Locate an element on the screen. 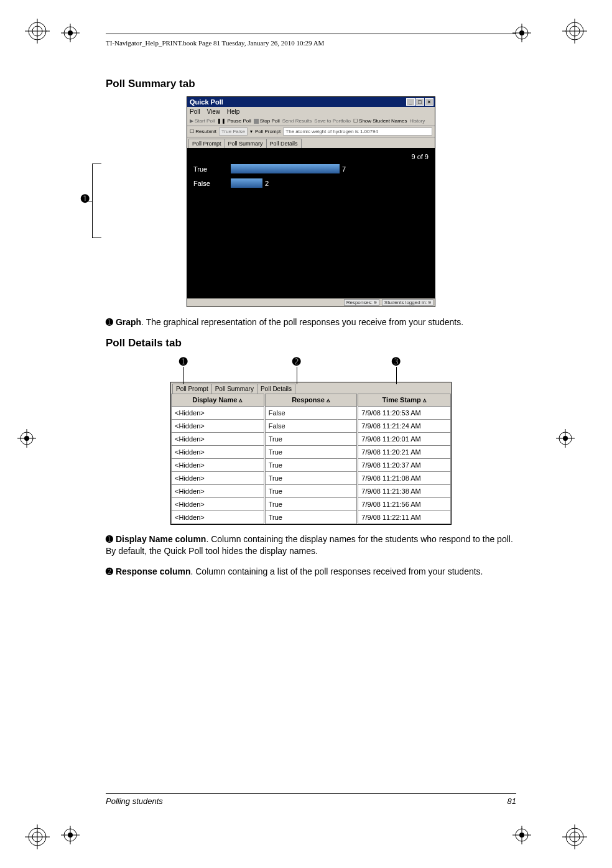  response-counter: 9 of 9 is located at coordinates (311, 157).